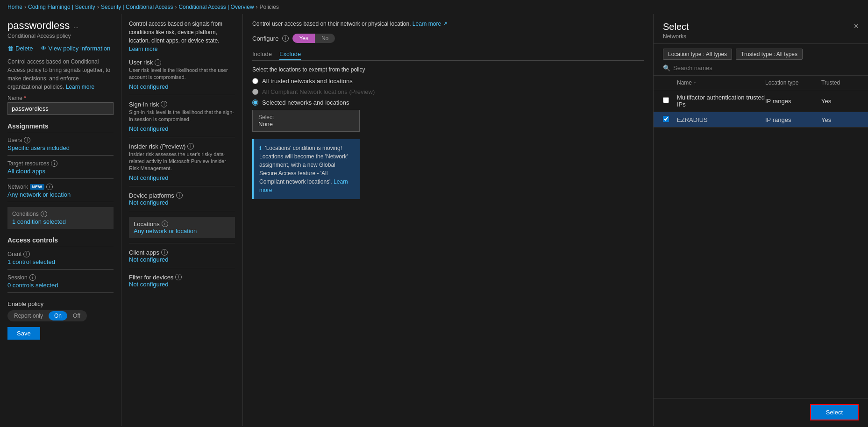 The width and height of the screenshot is (868, 427). What do you see at coordinates (50, 187) in the screenshot?
I see `network-info-icon: i` at bounding box center [50, 187].